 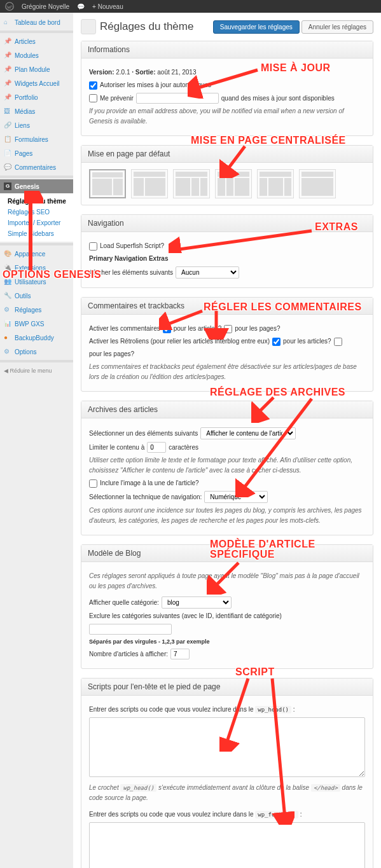 What do you see at coordinates (37, 254) in the screenshot?
I see `menu-appearance: 🎨Apparence` at bounding box center [37, 254].